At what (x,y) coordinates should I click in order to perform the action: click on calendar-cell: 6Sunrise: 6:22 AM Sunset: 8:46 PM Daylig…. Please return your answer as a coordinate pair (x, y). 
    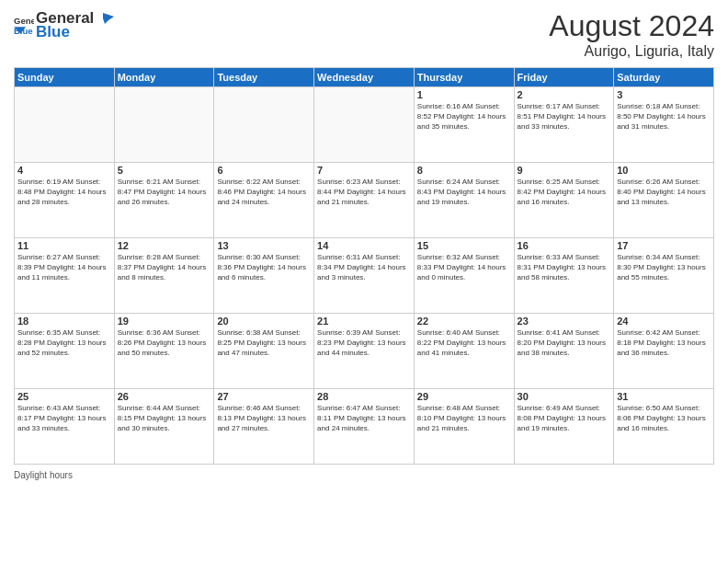
    Looking at the image, I should click on (265, 201).